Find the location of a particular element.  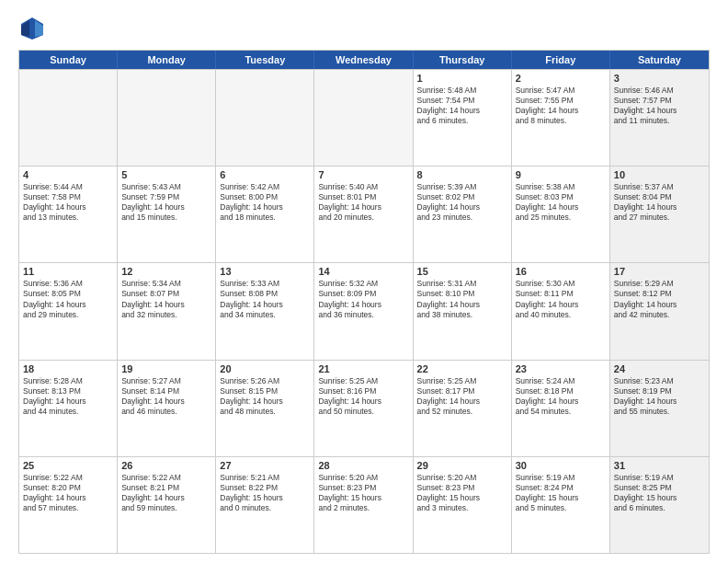

day-info: Sunrise: 5:25 AM Sunset: 8:16 PM Dayligh… is located at coordinates (363, 396).